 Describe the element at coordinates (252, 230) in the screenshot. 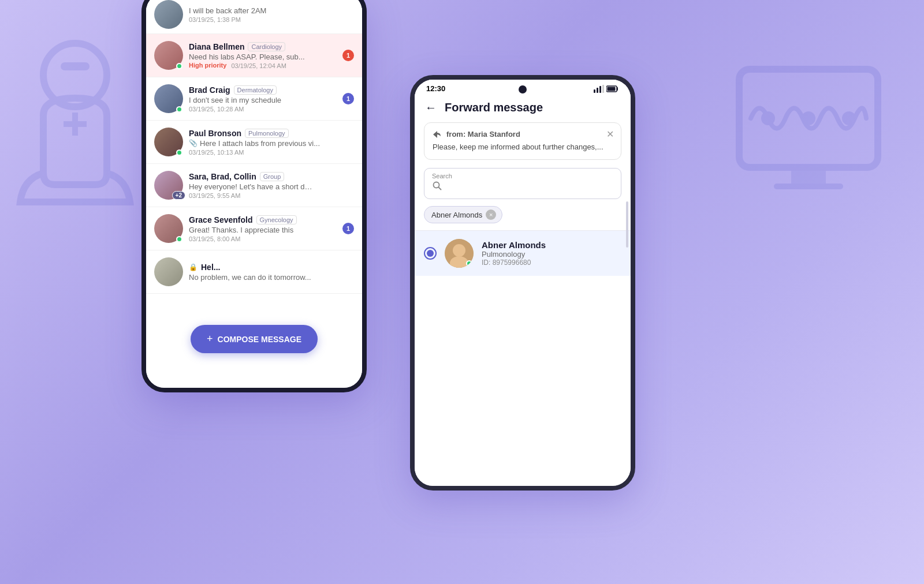

I see `message-preview: Great! Thanks. I appreciate this` at that location.